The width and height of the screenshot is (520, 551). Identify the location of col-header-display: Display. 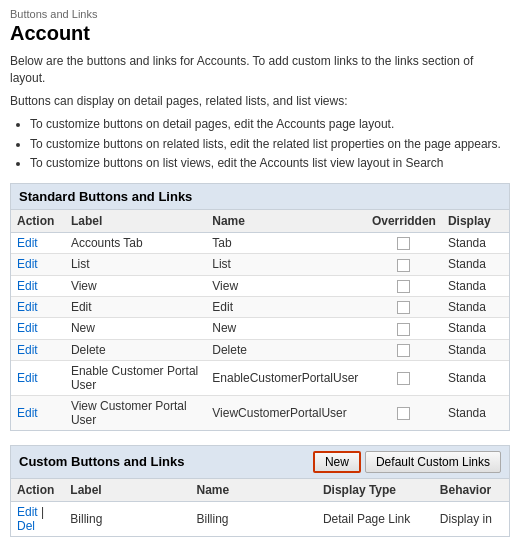
(476, 222).